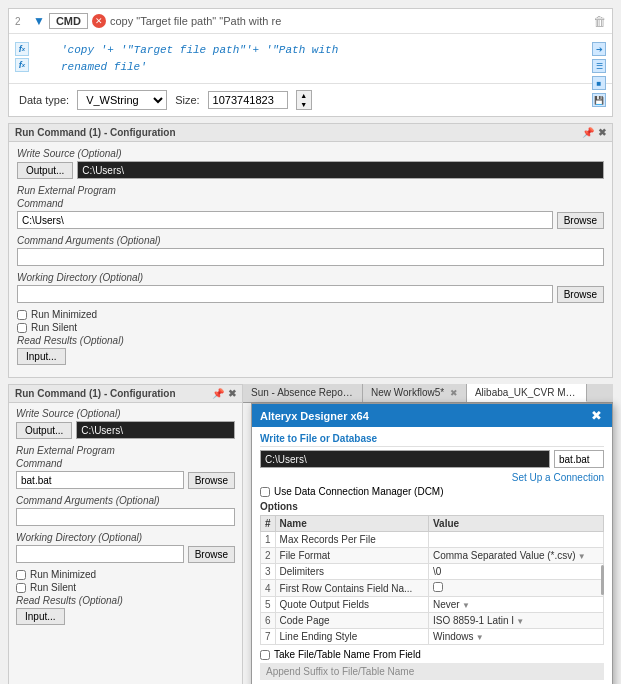 This screenshot has width=621, height=684. Describe the element at coordinates (156, 430) in the screenshot. I see `left-output-input` at that location.